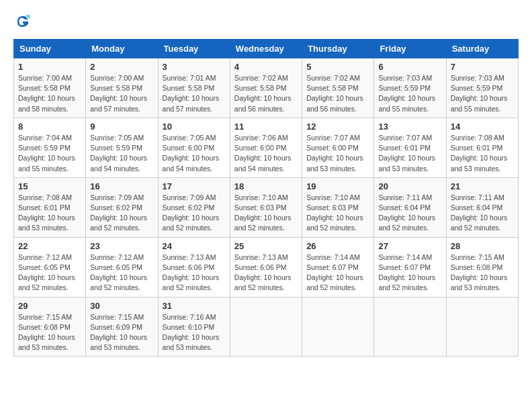 The height and width of the screenshot is (411, 532). What do you see at coordinates (339, 89) in the screenshot?
I see `calendar-cell: 5Sunrise: 7:02 AM Sunset: 5:58 PM Daylig…` at bounding box center [339, 89].